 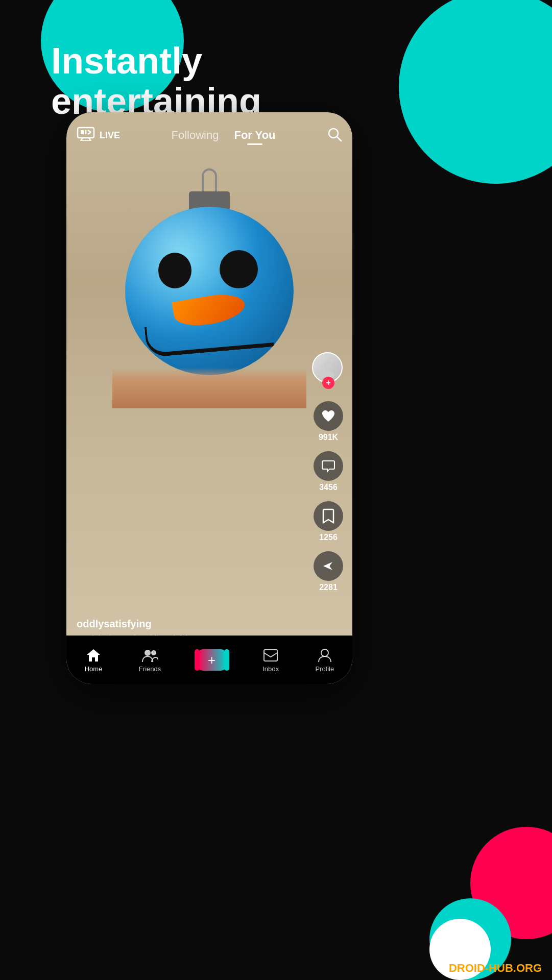 I want to click on ornament-container, so click(x=209, y=296).